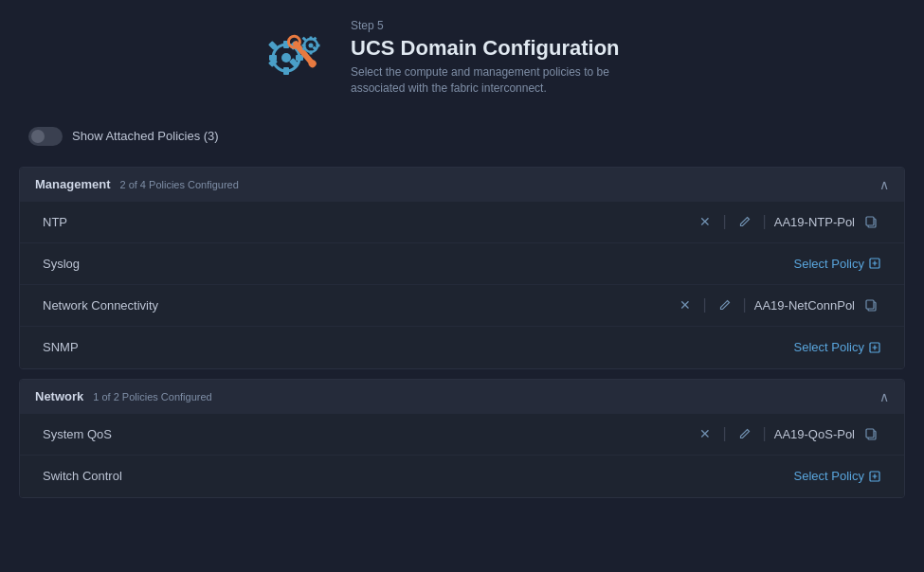  What do you see at coordinates (462, 348) in the screenshot?
I see `policy-row-snmp: SNMP Select Policy` at bounding box center [462, 348].